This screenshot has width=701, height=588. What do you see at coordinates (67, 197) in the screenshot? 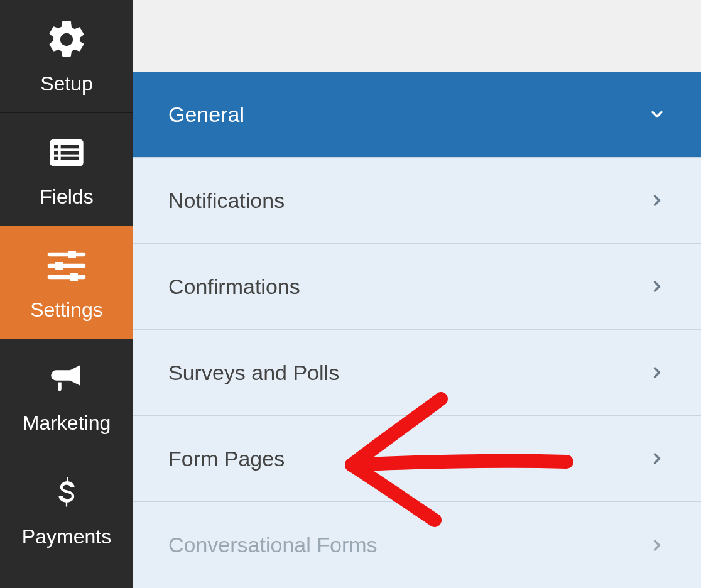
I see `sidebar-item-label: Fields` at bounding box center [67, 197].